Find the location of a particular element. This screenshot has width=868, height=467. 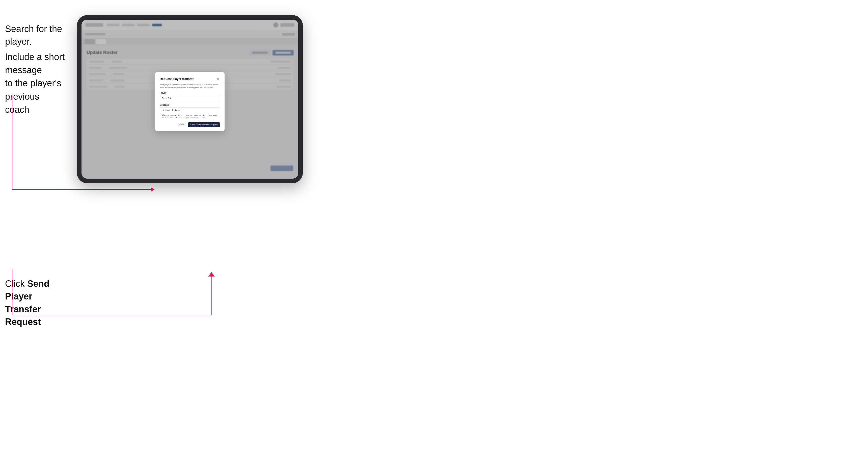

modal-title: Request player transfer is located at coordinates (177, 79).